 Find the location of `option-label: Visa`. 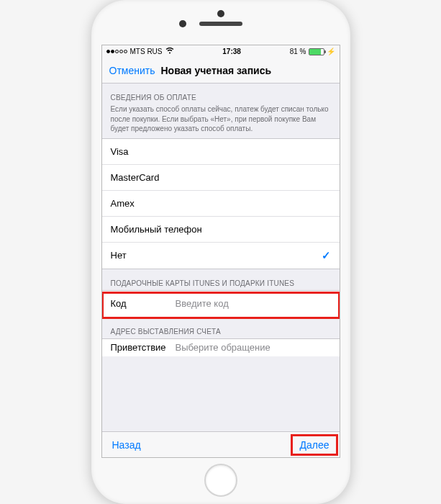

option-label: Visa is located at coordinates (119, 151).